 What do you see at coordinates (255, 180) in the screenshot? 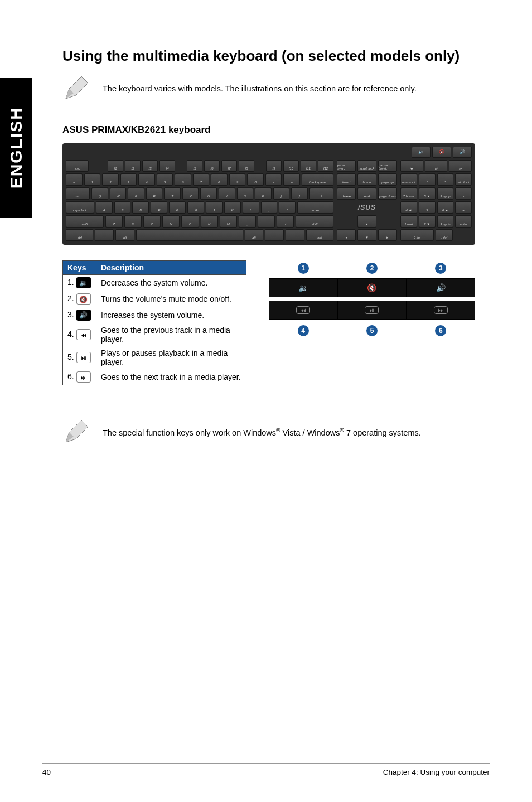
I see `kb-key: 0` at bounding box center [255, 180].